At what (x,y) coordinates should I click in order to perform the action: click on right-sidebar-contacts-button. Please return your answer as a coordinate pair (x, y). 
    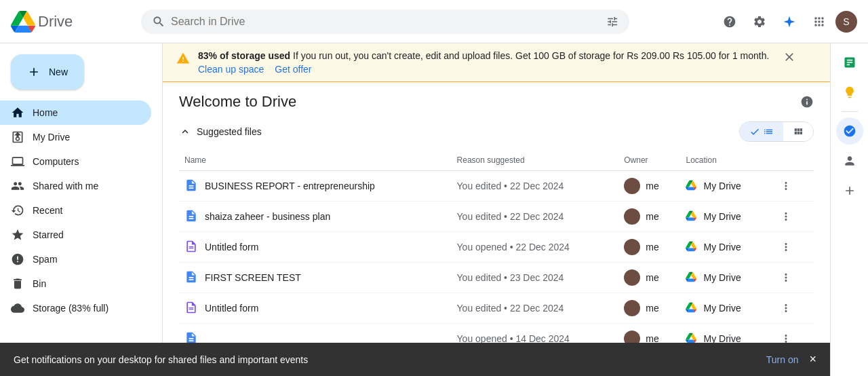
    Looking at the image, I should click on (850, 161).